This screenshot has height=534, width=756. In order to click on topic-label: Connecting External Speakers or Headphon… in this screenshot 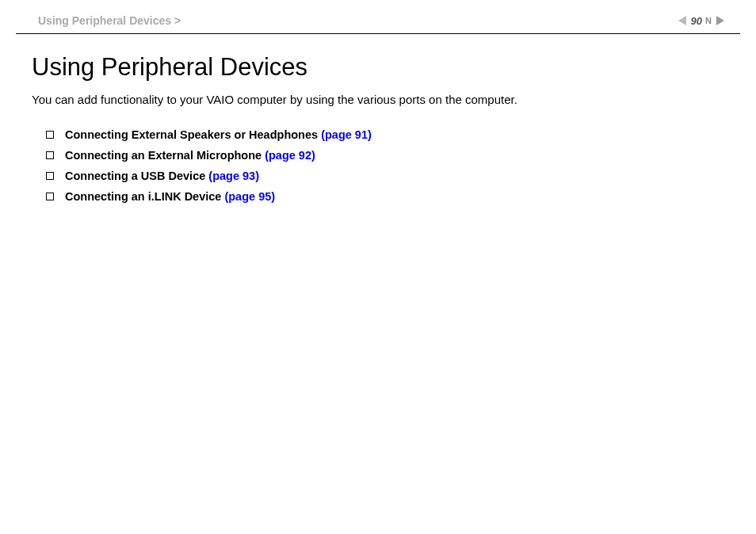, I will do `click(192, 135)`.